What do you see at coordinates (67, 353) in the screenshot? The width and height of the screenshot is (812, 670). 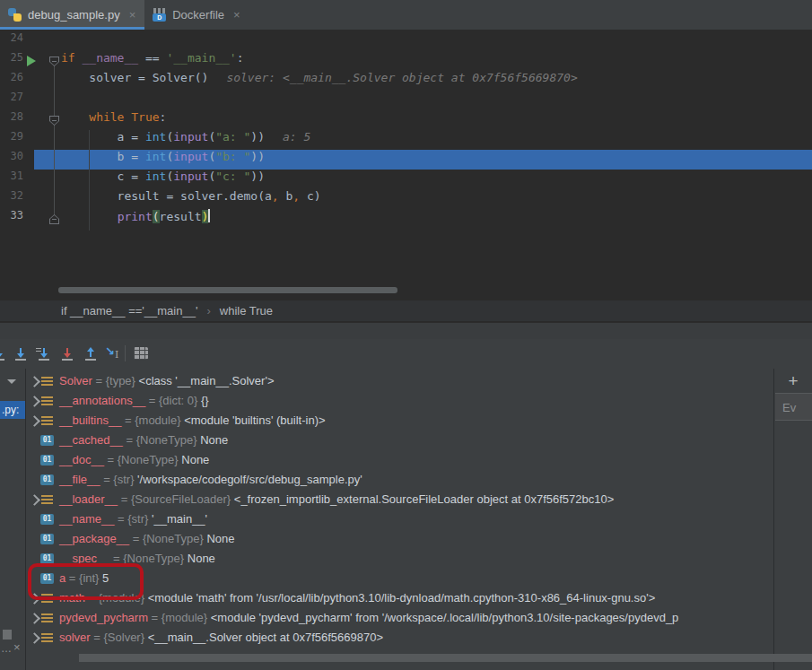 I see `force-step-into-icon` at bounding box center [67, 353].